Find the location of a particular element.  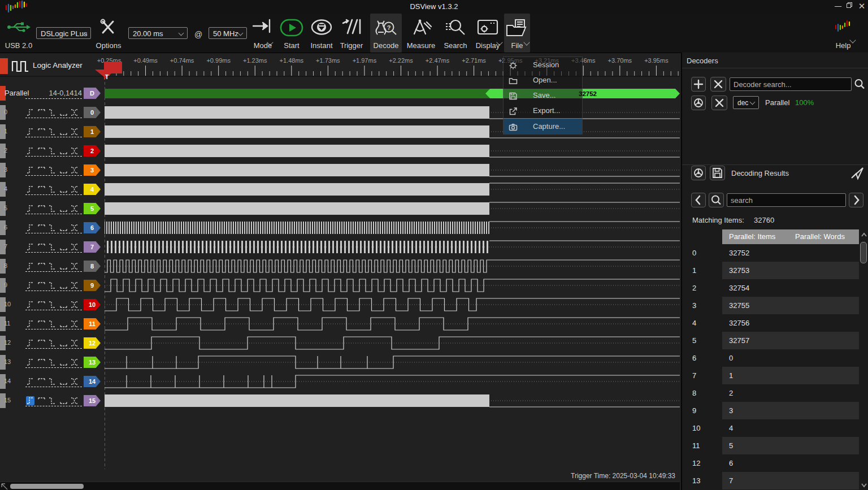

channel-badge: 5 is located at coordinates (92, 209).